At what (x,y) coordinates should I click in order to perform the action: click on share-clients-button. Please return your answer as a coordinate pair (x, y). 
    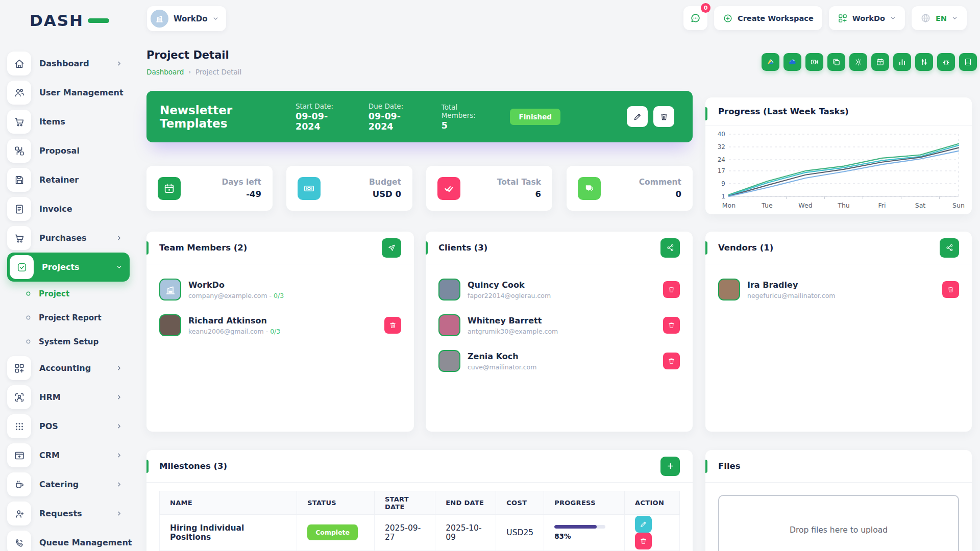
    Looking at the image, I should click on (670, 248).